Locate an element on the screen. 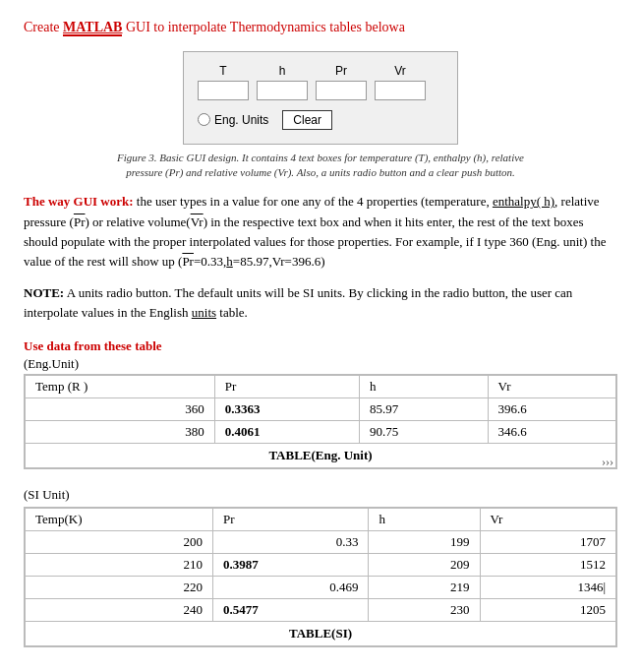 The width and height of the screenshot is (641, 672). si-col-pr: Pr is located at coordinates (291, 519).